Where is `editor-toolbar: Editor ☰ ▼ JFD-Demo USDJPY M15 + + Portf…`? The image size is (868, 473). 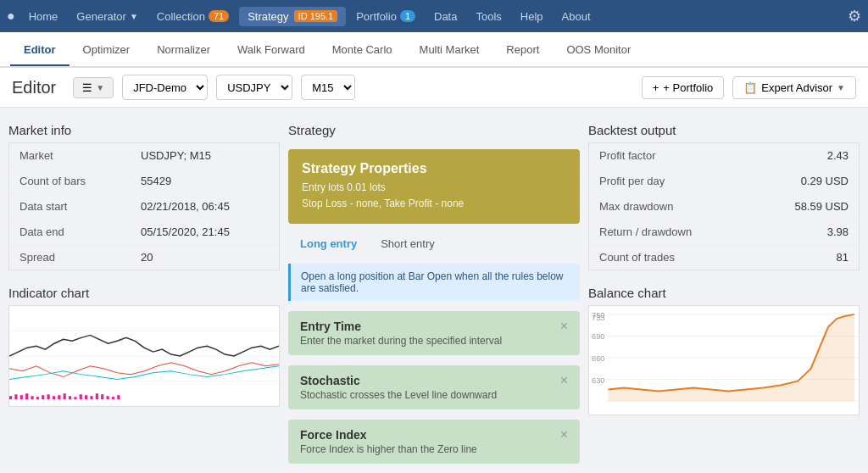
editor-toolbar: Editor ☰ ▼ JFD-Demo USDJPY M15 + + Portf… is located at coordinates (434, 88).